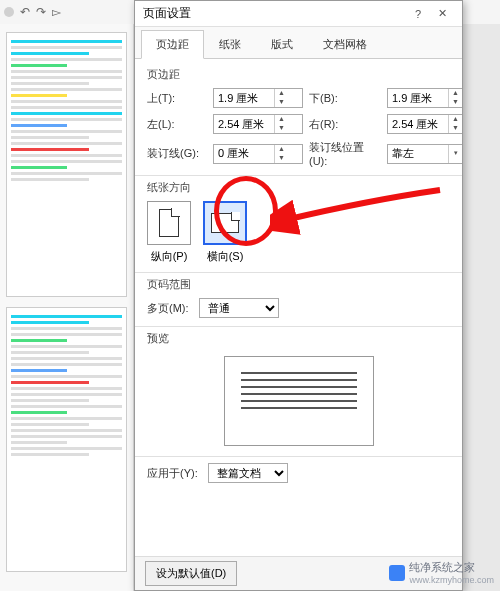  I want to click on gutter-label: 装订线(G):, so click(177, 154).